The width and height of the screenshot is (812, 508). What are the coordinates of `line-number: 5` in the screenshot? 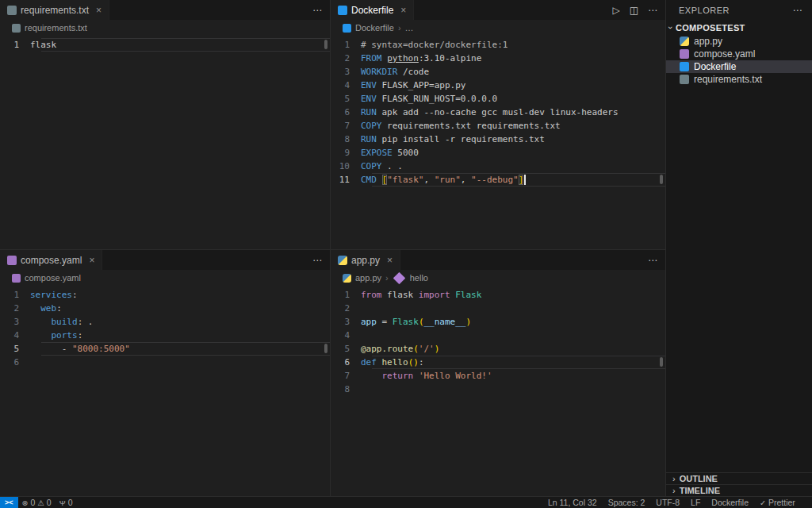 It's located at (346, 349).